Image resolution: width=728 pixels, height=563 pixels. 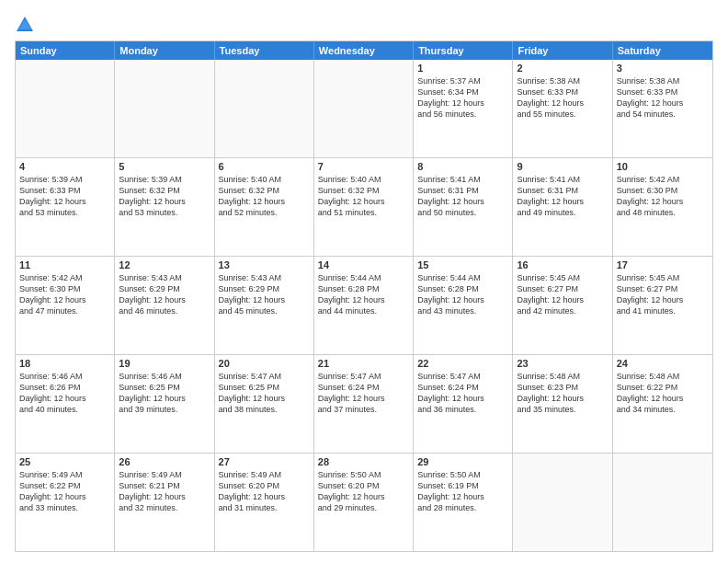 I want to click on cell-info-line: and 55 minutes., so click(x=563, y=114).